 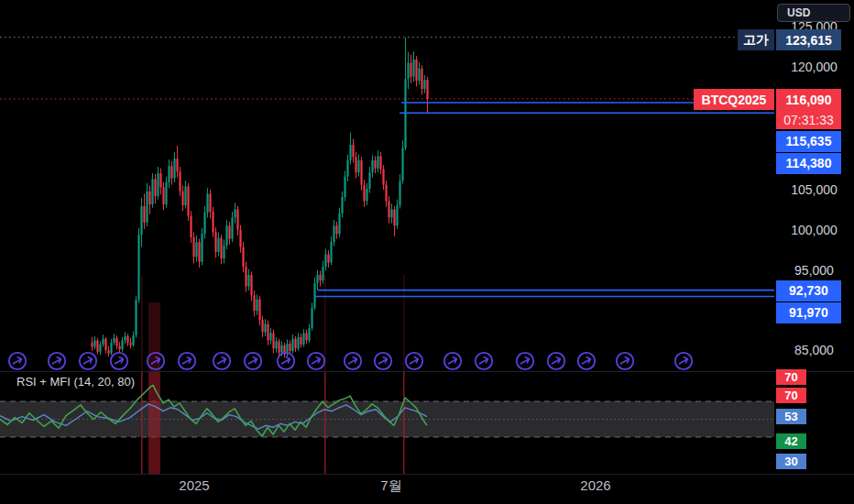 I want to click on time-axis-label: 2025, so click(x=194, y=486).